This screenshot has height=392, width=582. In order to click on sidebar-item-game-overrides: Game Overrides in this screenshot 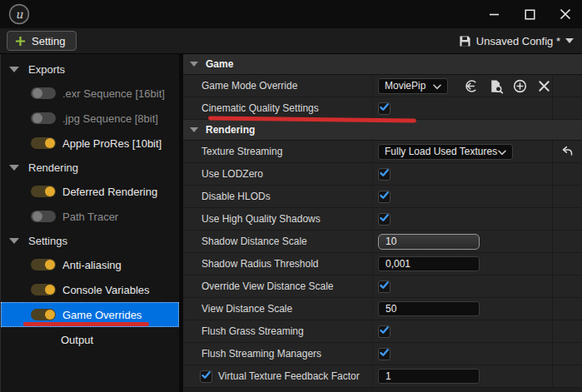, I will do `click(90, 315)`.